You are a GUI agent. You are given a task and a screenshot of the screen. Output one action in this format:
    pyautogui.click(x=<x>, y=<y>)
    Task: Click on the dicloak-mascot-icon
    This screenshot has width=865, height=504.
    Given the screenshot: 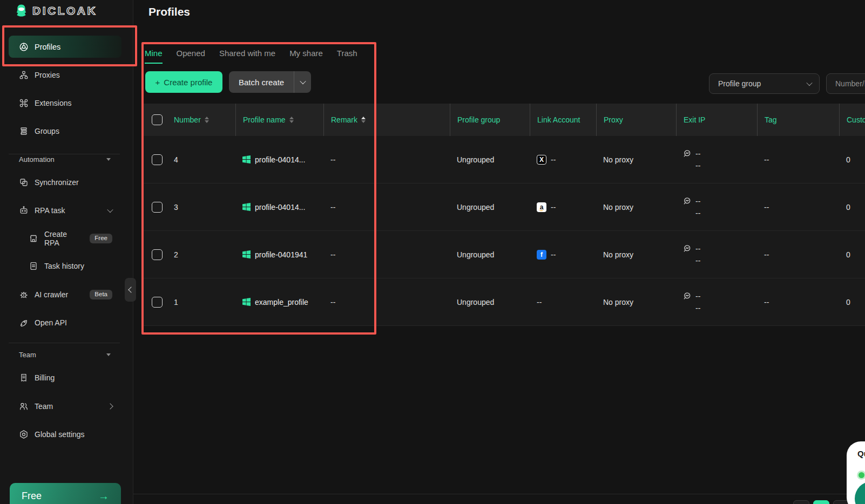 What is the action you would take?
    pyautogui.click(x=22, y=11)
    